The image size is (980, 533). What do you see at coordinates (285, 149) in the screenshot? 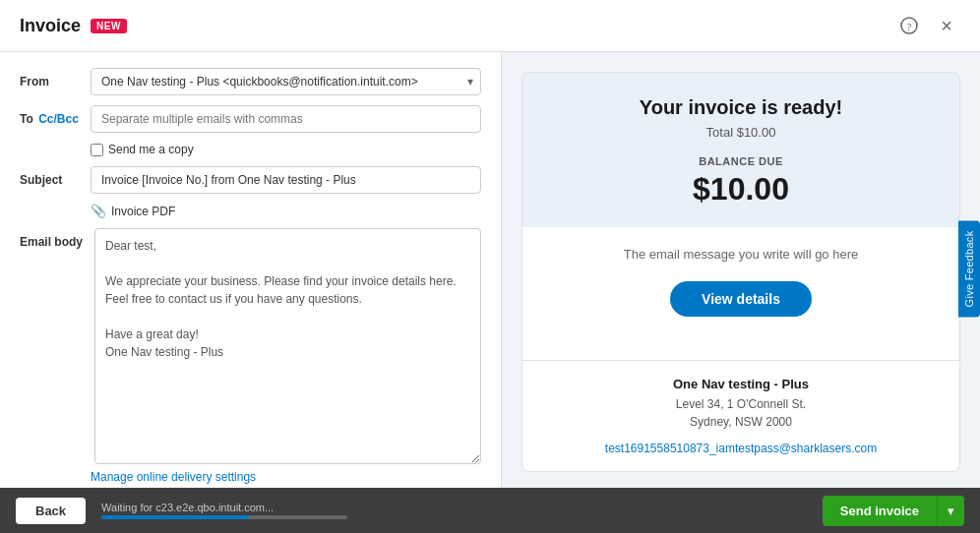
I see `send-copy-row: Send me a copy` at bounding box center [285, 149].